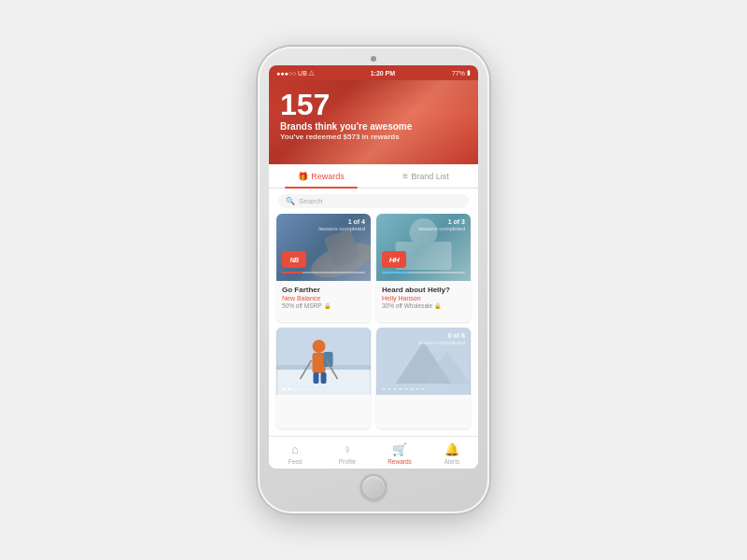 Image resolution: width=747 pixels, height=560 pixels. What do you see at coordinates (442, 336) in the screenshot?
I see `fourth-fraction: 0 of 8` at bounding box center [442, 336].